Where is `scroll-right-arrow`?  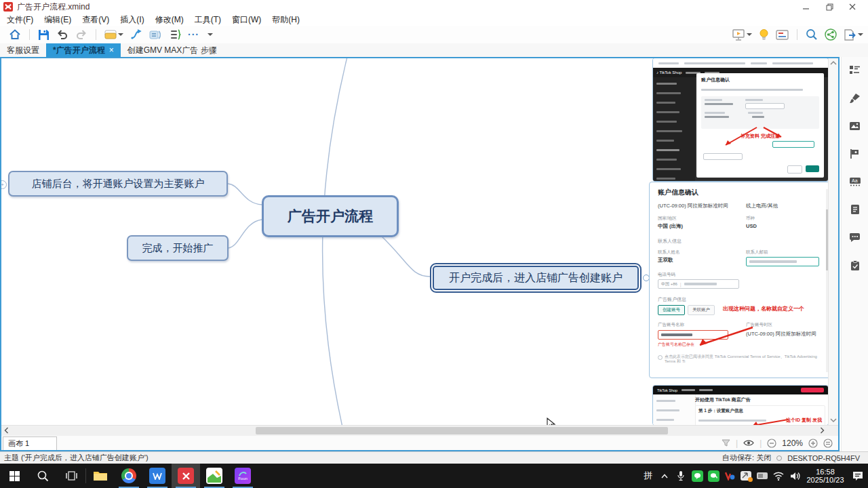
scroll-right-arrow is located at coordinates (822, 430).